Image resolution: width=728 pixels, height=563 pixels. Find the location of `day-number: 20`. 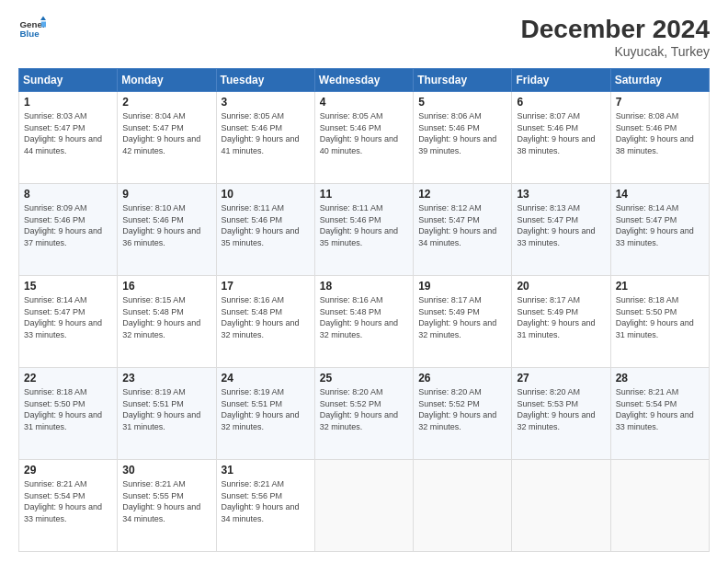

day-number: 20 is located at coordinates (561, 286).